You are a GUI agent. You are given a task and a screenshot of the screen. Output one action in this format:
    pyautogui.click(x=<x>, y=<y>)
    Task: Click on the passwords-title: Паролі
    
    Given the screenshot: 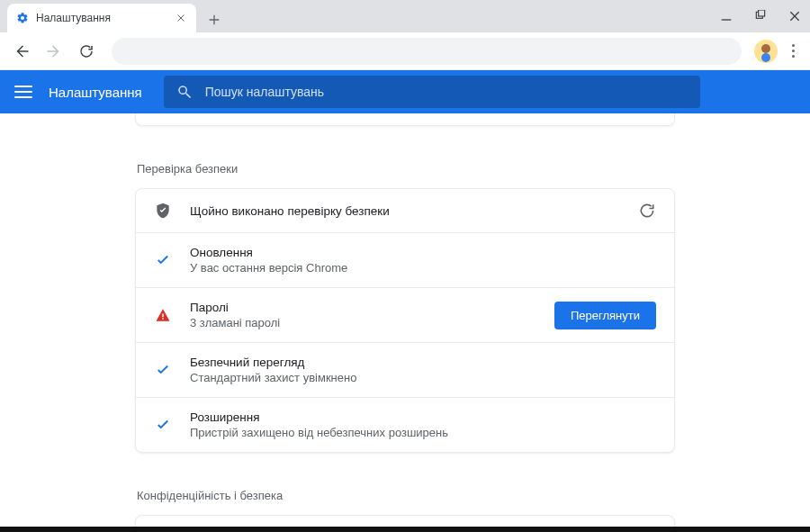 What is the action you would take?
    pyautogui.click(x=364, y=308)
    